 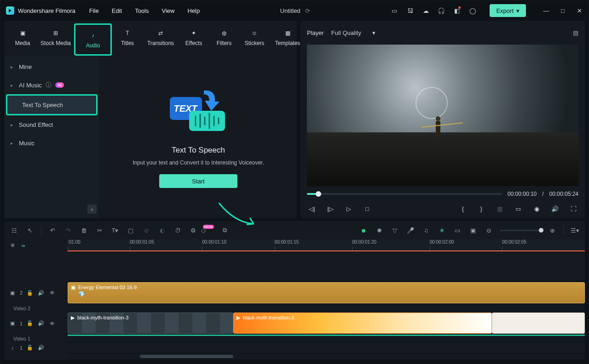 I want to click on minimize-icon: —, so click(x=546, y=11).